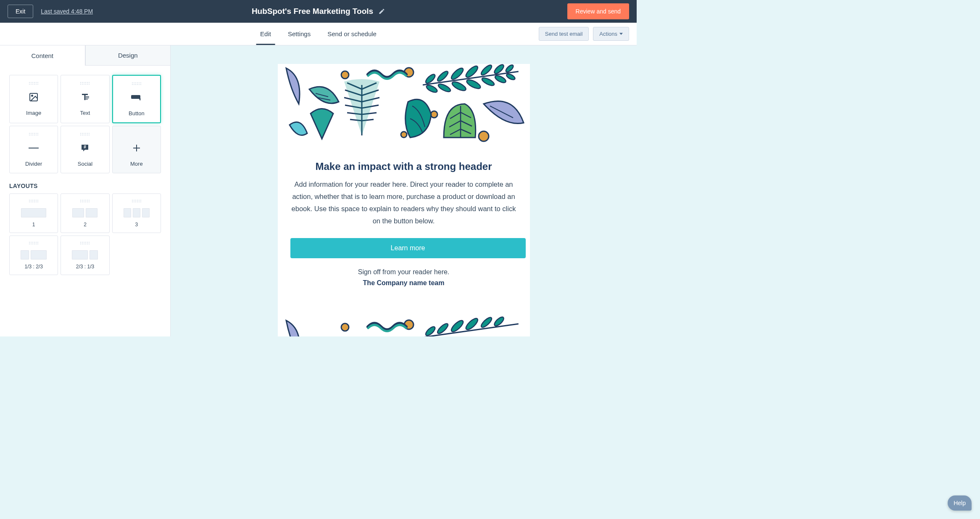 Image resolution: width=980 pixels, height=519 pixels. I want to click on block-label: Divider, so click(34, 164).